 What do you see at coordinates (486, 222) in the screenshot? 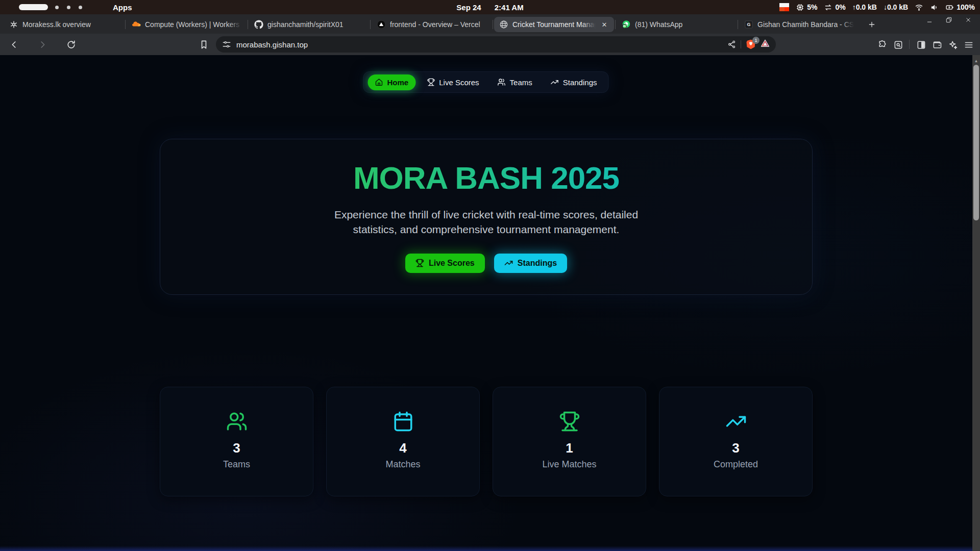
I see `hero-subtitle: Experience the thrill of live cricket wi…` at bounding box center [486, 222].